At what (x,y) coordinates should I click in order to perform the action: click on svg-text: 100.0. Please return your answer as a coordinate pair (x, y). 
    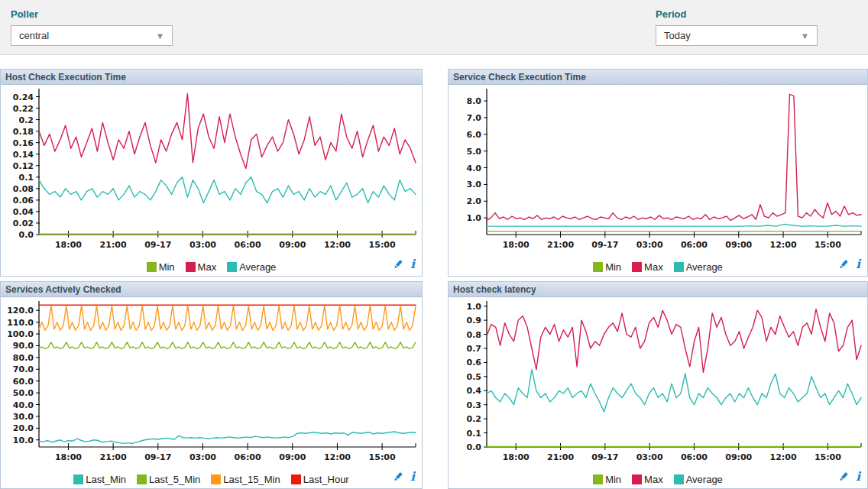
    Looking at the image, I should click on (20, 335).